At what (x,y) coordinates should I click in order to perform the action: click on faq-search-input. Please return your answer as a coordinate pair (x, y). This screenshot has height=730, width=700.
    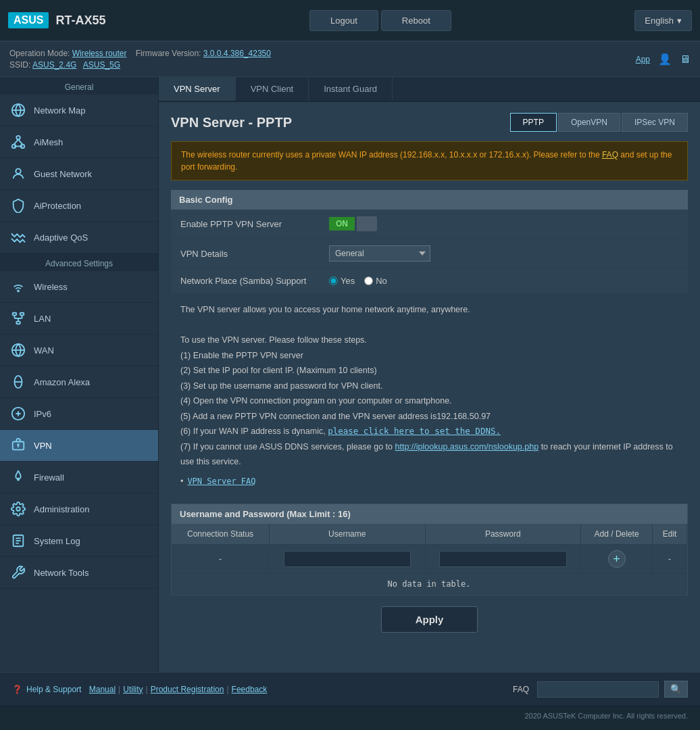
    Looking at the image, I should click on (598, 689).